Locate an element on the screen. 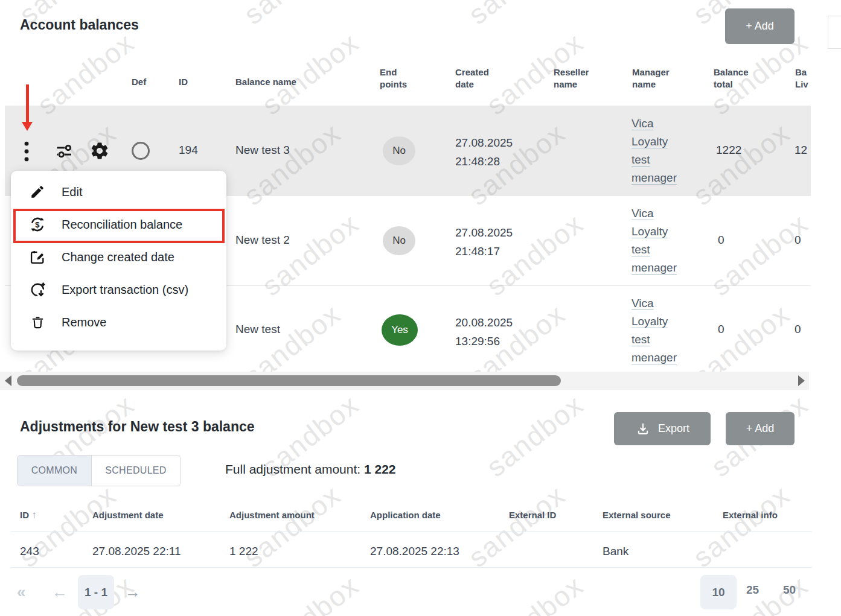  row-tune-button is located at coordinates (66, 152).